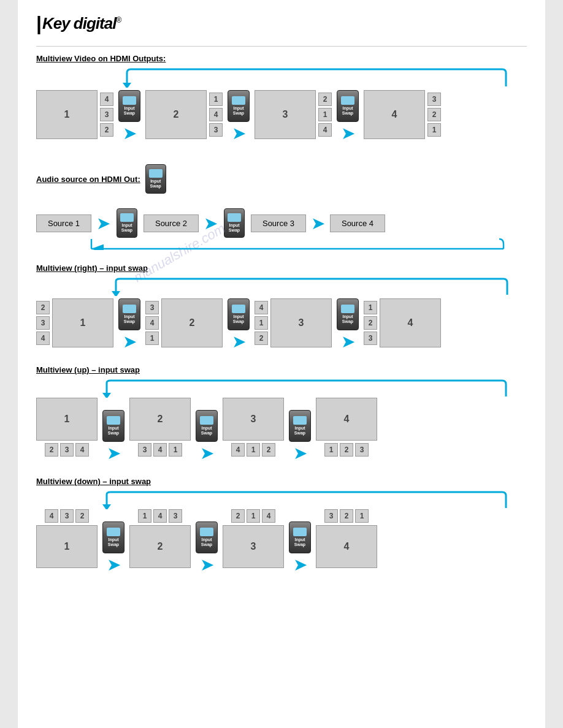 Image resolution: width=563 pixels, height=728 pixels. Describe the element at coordinates (207, 548) in the screenshot. I see `mvd-swap-2: InputSwap ➤` at that location.